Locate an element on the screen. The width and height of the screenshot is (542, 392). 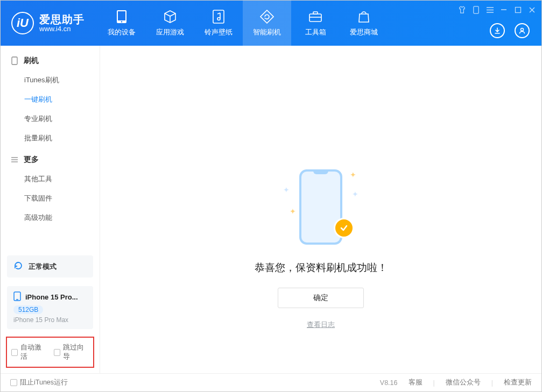
check-badge-icon is located at coordinates (344, 228).